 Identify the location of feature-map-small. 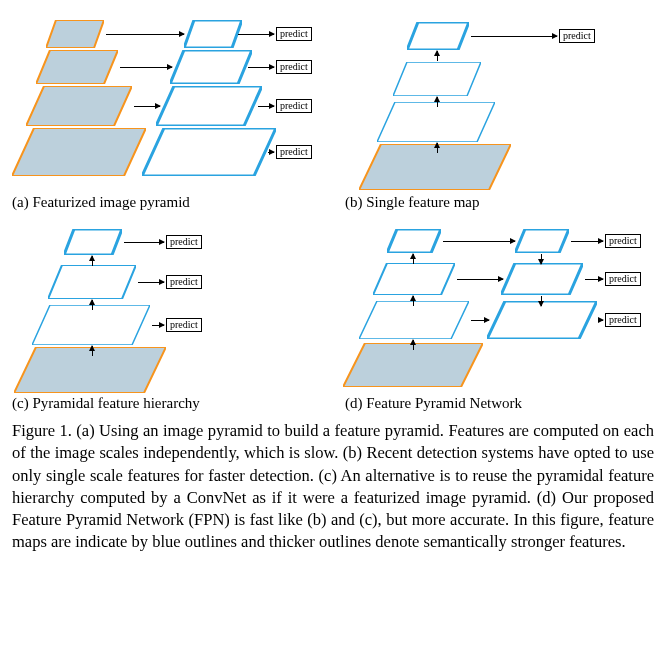
(213, 34).